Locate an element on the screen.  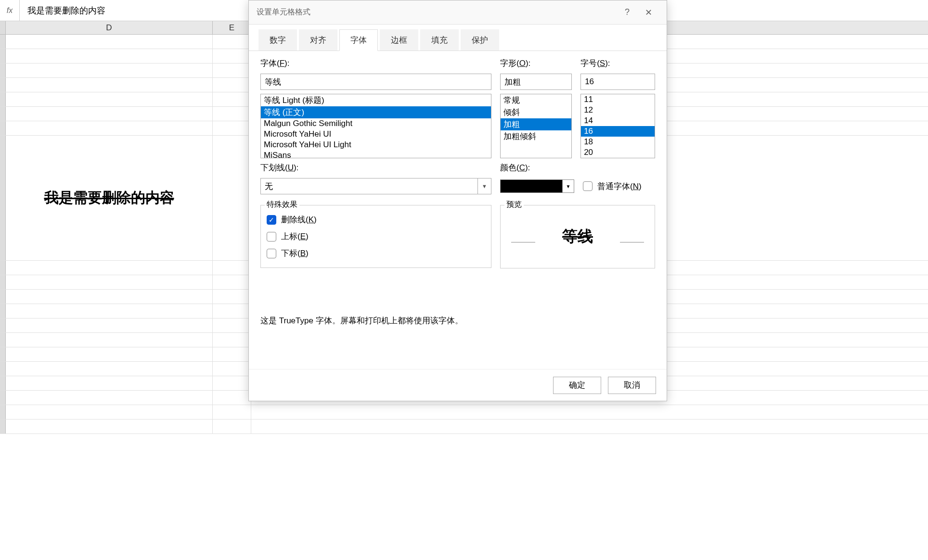
list-item: 加粗倾斜 is located at coordinates (536, 137).